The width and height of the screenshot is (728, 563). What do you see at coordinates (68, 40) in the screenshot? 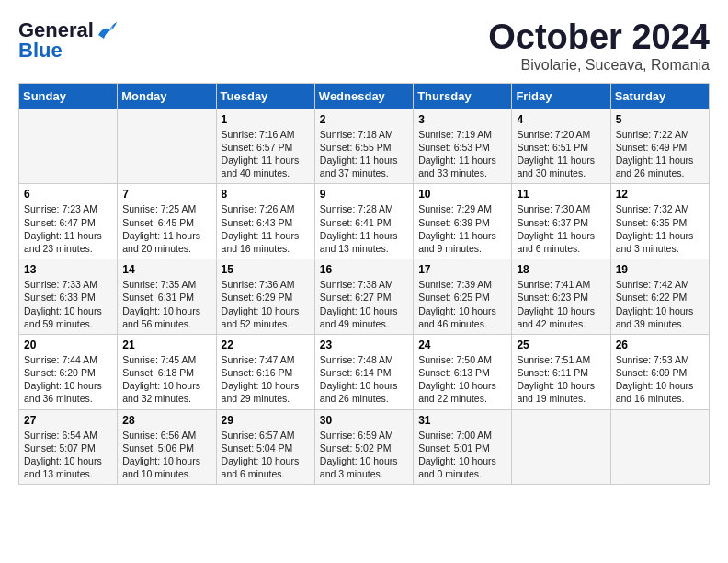
I see `logo: General Blue` at bounding box center [68, 40].